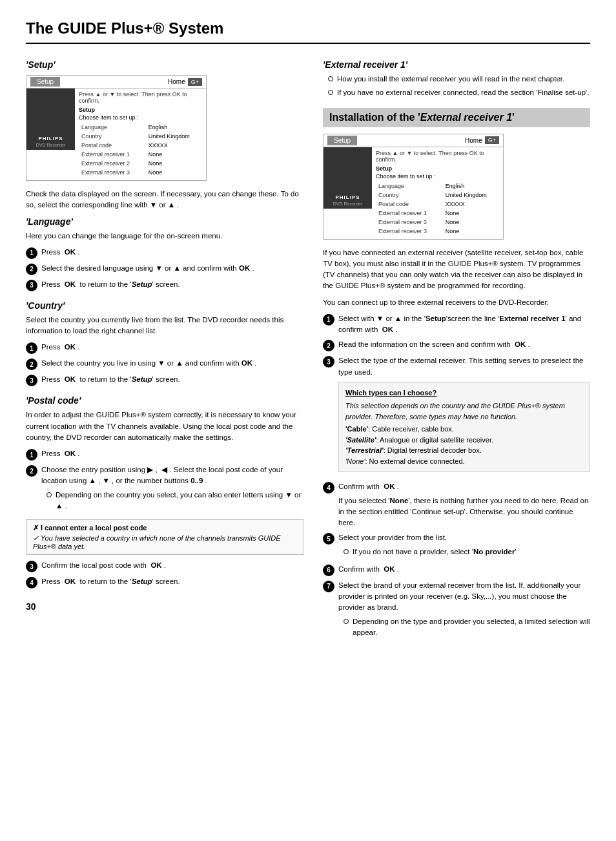 The image size is (616, 841). Describe the element at coordinates (185, 82) in the screenshot. I see `home-tab-area: Home G+` at that location.